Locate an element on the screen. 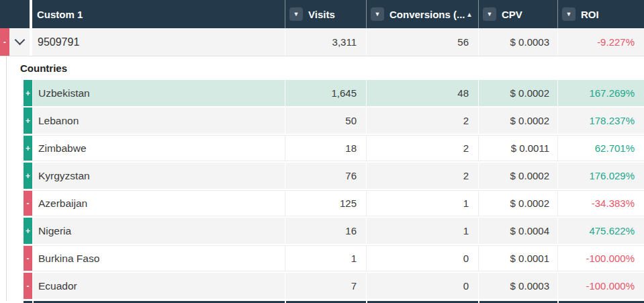  chevron-down-icon is located at coordinates (19, 40).